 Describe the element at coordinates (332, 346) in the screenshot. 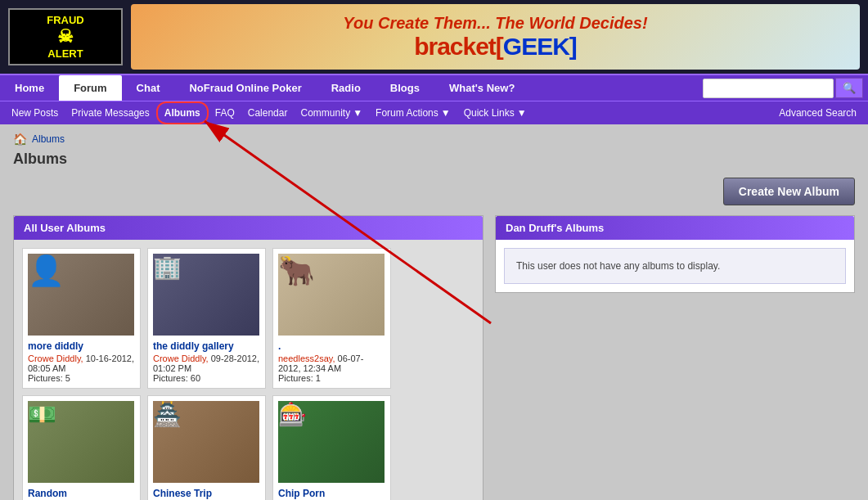

I see `album-title-needless2say: .` at that location.